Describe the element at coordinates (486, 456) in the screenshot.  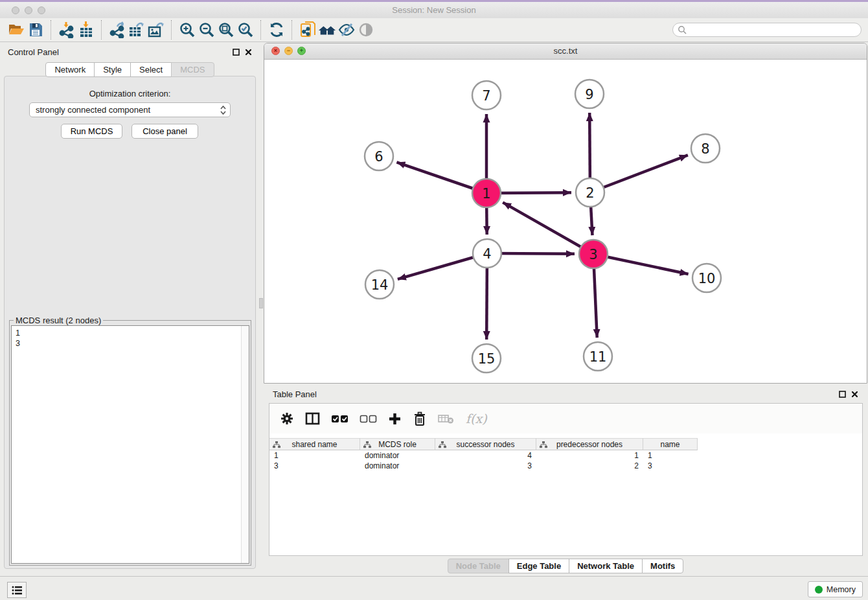
I see `table-cell: 4` at that location.